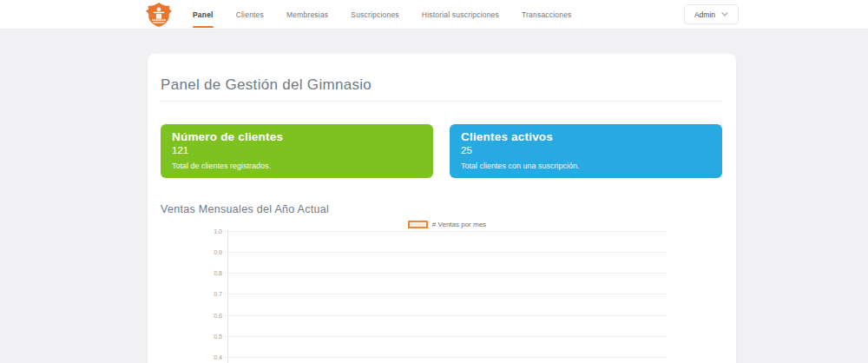 Image resolution: width=868 pixels, height=363 pixels. Describe the element at coordinates (586, 151) in the screenshot. I see `stat-card-clientes-activos: Clientes activos 25 Total clientes con u…` at that location.